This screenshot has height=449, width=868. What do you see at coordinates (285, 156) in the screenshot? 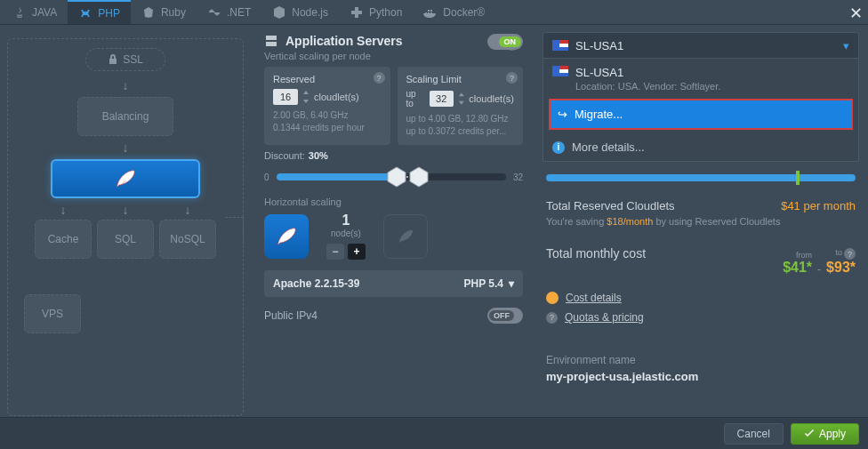
I see `discount-label: Discount:` at bounding box center [285, 156].